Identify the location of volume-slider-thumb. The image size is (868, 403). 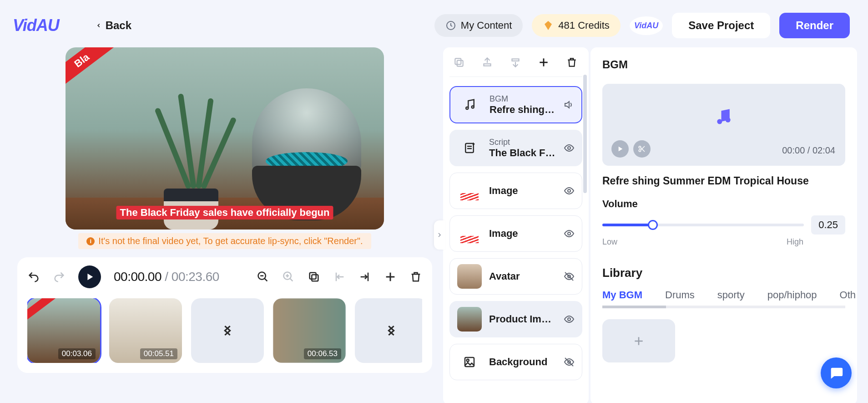
(653, 225).